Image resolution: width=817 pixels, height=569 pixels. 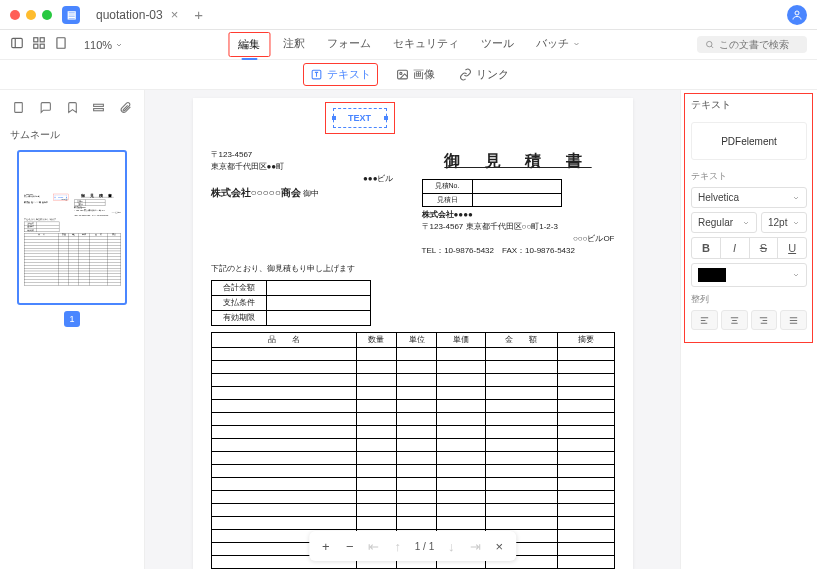 What do you see at coordinates (749, 248) in the screenshot?
I see `text-style-group: B I S U` at bounding box center [749, 248].